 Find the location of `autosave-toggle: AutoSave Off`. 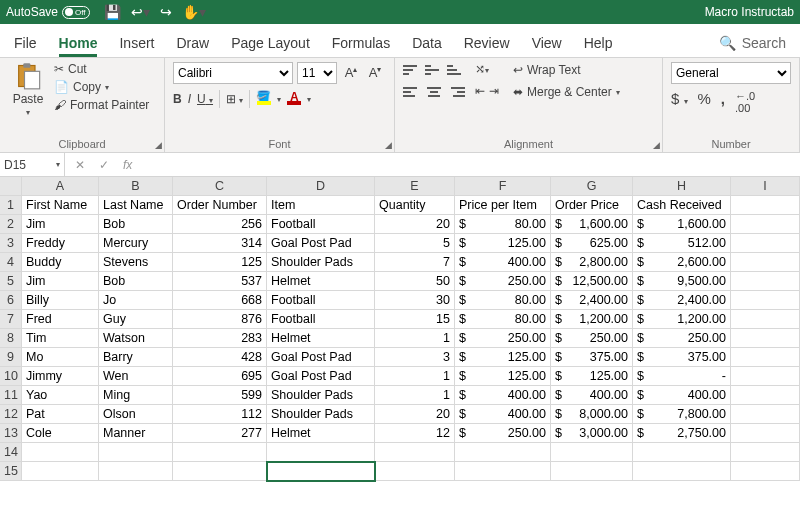

autosave-toggle: AutoSave Off is located at coordinates (48, 12).